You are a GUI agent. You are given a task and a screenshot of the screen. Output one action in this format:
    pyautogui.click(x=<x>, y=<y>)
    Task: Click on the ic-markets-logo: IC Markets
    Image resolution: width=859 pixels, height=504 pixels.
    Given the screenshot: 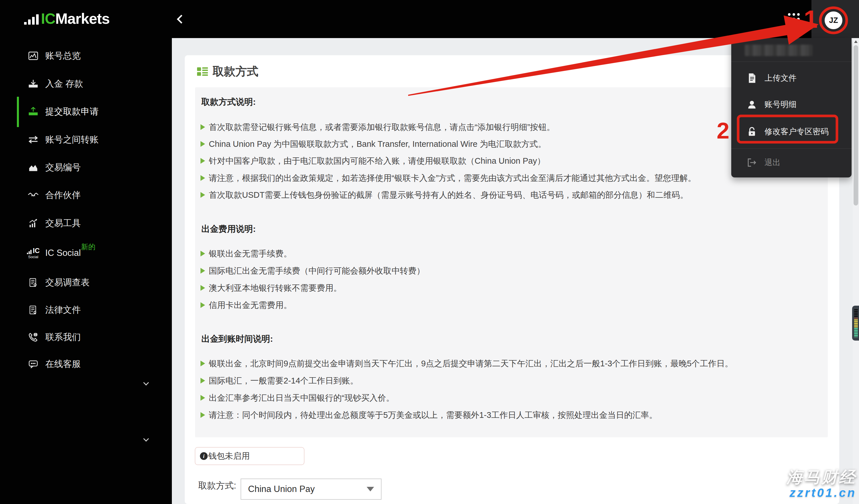 What is the action you would take?
    pyautogui.click(x=67, y=18)
    